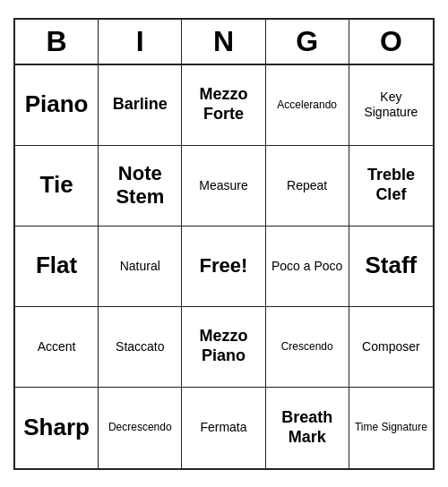  Describe the element at coordinates (56, 265) in the screenshot. I see `cell-text-10: Flat` at that location.